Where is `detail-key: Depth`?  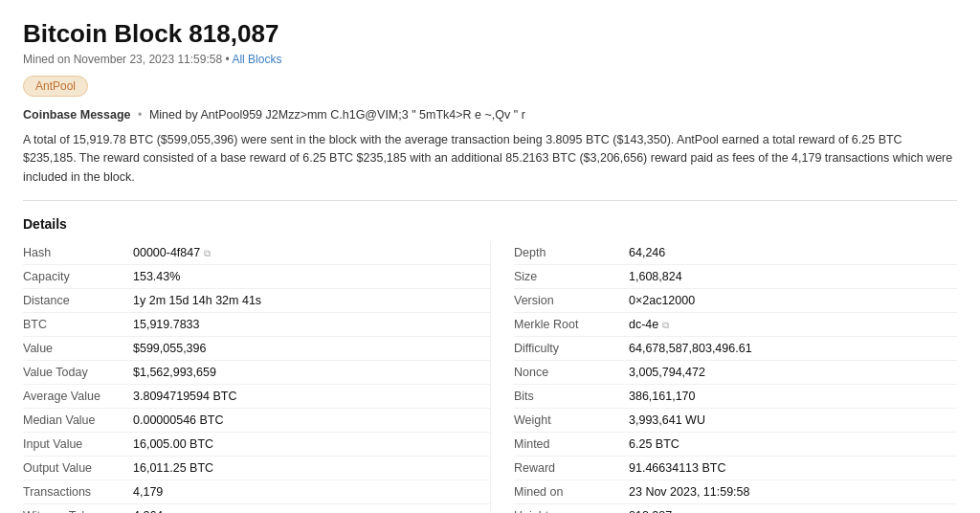 detail-key: Depth is located at coordinates (571, 253).